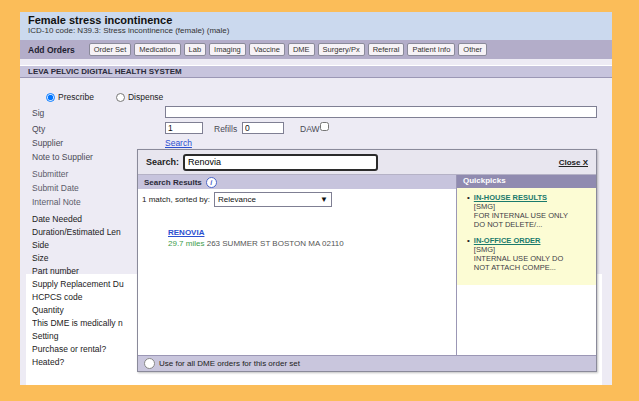 The image size is (639, 401). I want to click on match-count-text: 1 match, sorted by:, so click(176, 200).